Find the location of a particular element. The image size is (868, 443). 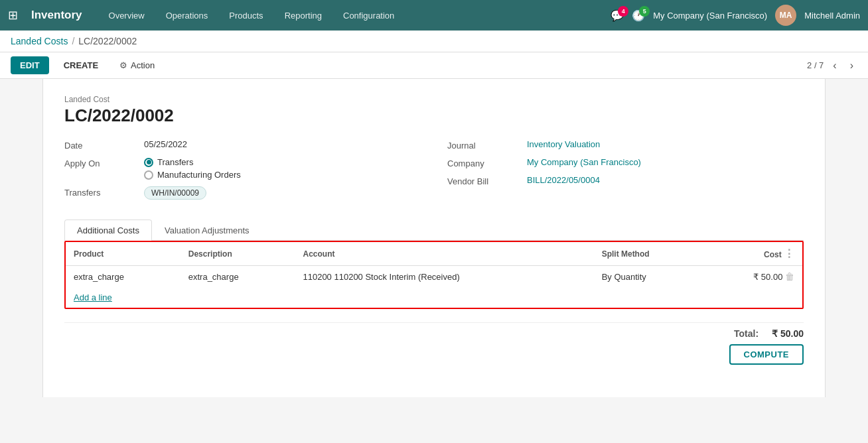

compute-button: COMPUTE is located at coordinates (767, 354).